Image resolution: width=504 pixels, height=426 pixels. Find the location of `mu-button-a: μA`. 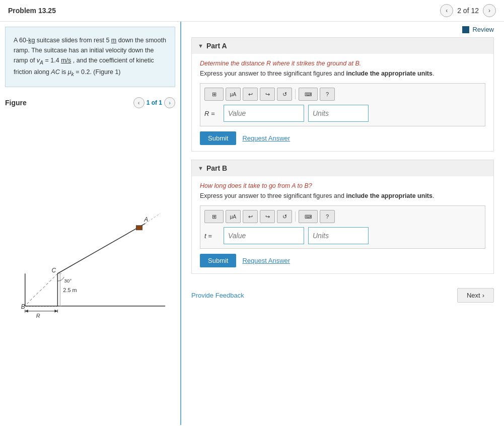

mu-button-a: μA is located at coordinates (233, 94).